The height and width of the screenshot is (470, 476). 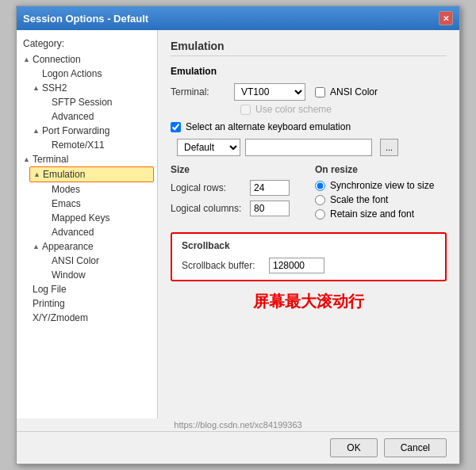 What do you see at coordinates (344, 109) in the screenshot?
I see `color-scheme-row: Use color scheme` at bounding box center [344, 109].